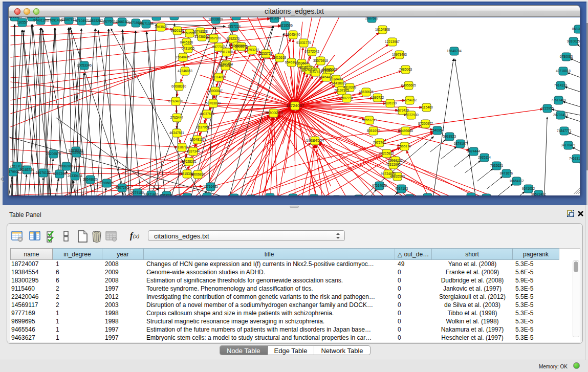 Image resolution: width=588 pixels, height=372 pixels. I want to click on svg-text: 0431955, so click(188, 48).